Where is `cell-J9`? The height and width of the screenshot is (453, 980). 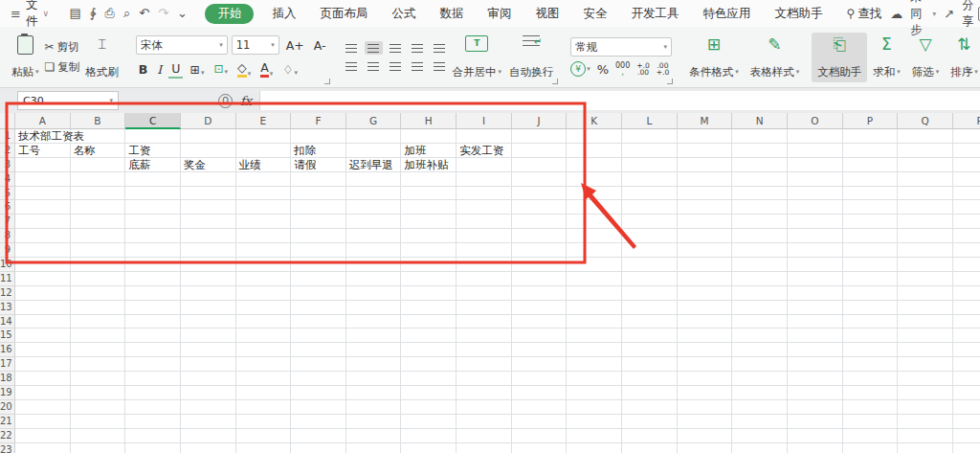 cell-J9 is located at coordinates (540, 251).